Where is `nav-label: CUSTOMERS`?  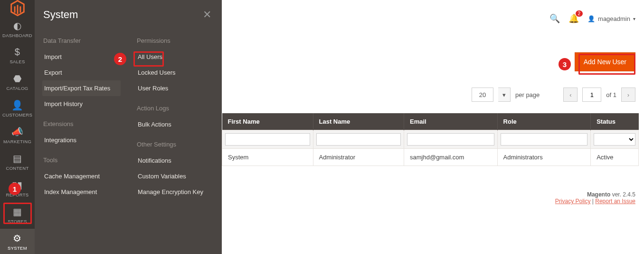 nav-label: CUSTOMERS is located at coordinates (17, 115).